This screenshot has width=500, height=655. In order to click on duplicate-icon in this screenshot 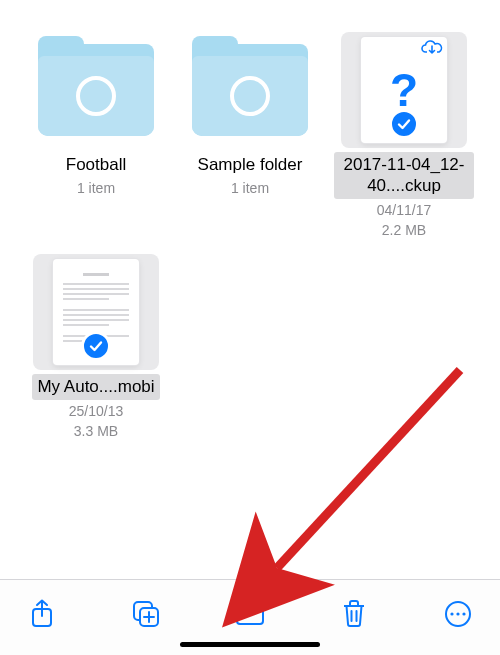, I will do `click(146, 614)`.